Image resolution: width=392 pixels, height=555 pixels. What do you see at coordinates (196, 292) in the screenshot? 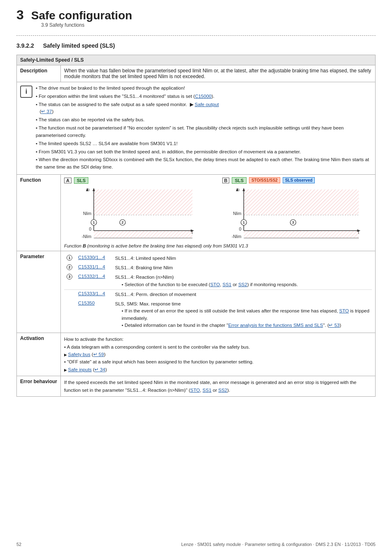
I see `parameter-row: Parameter 1 C15330/1...4` at bounding box center [196, 292].